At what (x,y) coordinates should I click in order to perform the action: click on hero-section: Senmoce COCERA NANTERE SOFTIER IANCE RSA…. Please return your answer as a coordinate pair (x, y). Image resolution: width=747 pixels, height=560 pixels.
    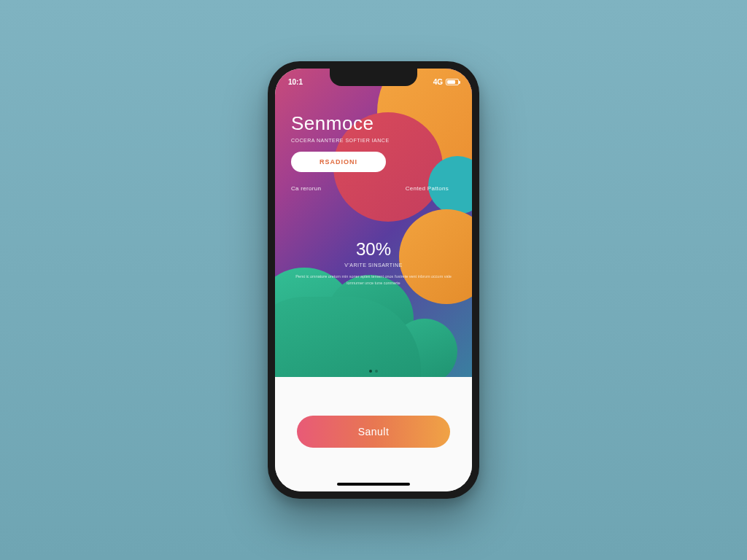
    Looking at the image, I should click on (374, 223).